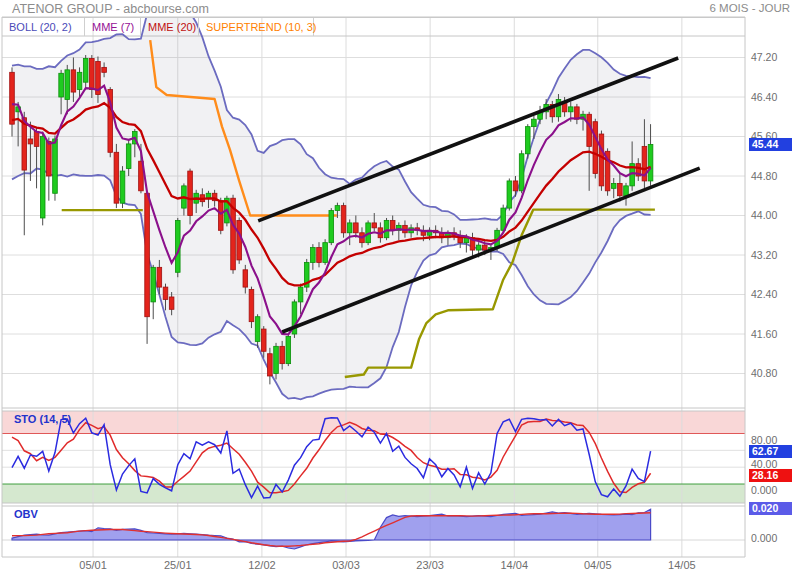  I want to click on price-tick-label: 44.80, so click(764, 176).